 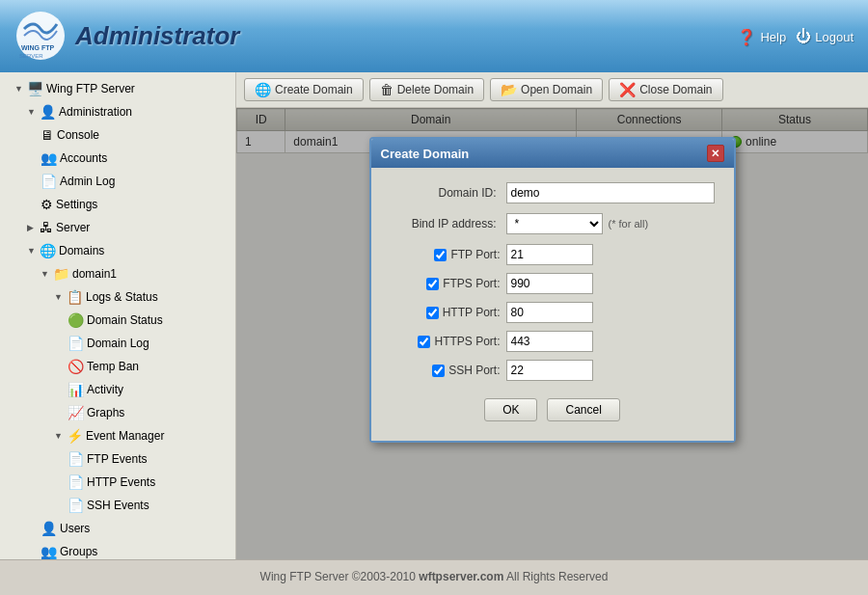 What do you see at coordinates (79, 552) in the screenshot?
I see `groups-label: Groups` at bounding box center [79, 552].